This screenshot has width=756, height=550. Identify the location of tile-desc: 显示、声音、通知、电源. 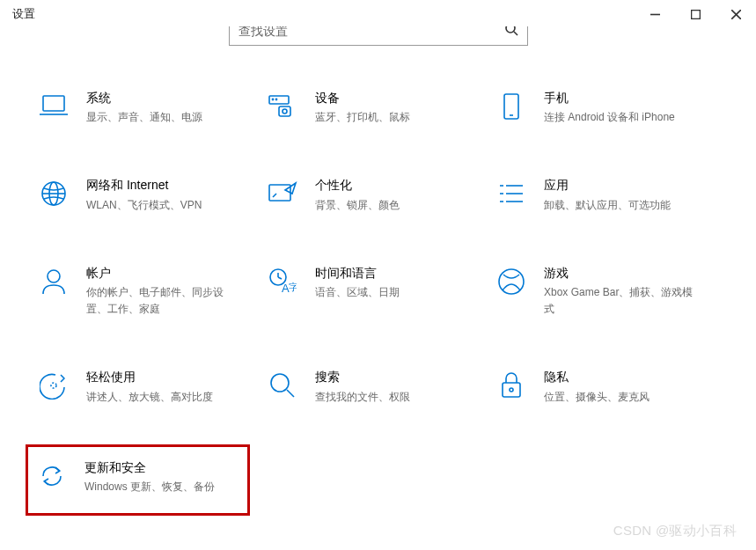
(144, 118).